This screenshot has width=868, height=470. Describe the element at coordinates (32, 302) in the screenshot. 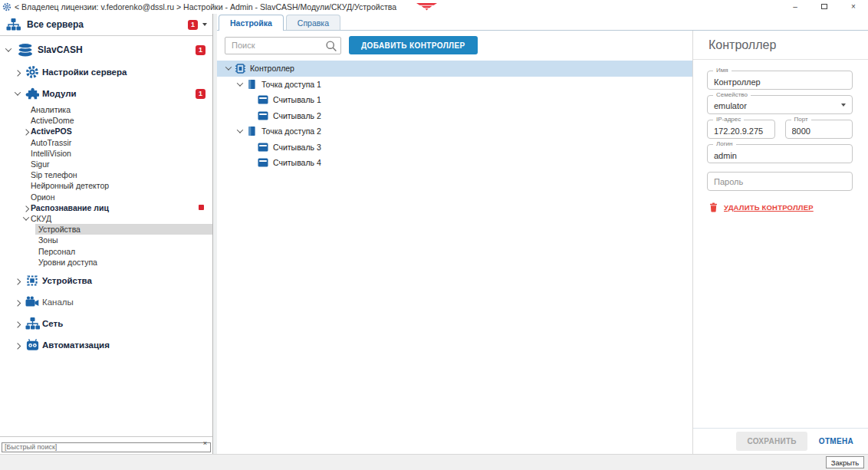

I see `camera-icon` at that location.